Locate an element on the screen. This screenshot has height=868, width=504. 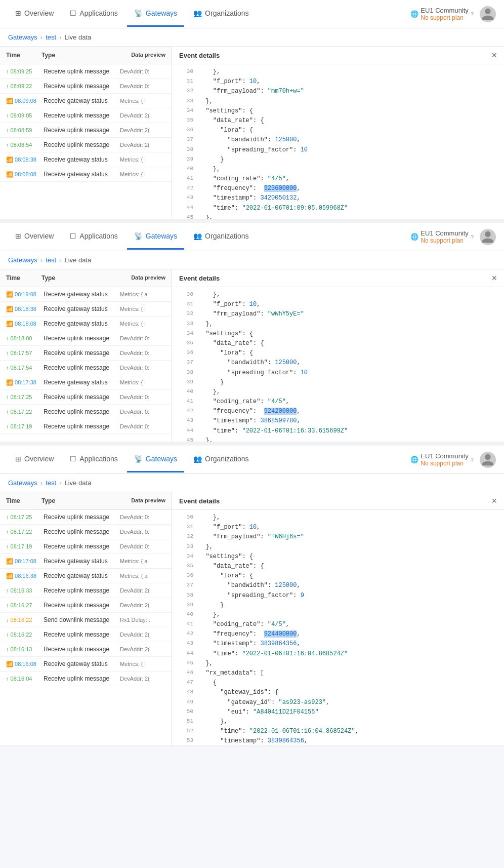
table-row: 📶 08:08:38 Receive gateway status Metric… is located at coordinates (86, 160).